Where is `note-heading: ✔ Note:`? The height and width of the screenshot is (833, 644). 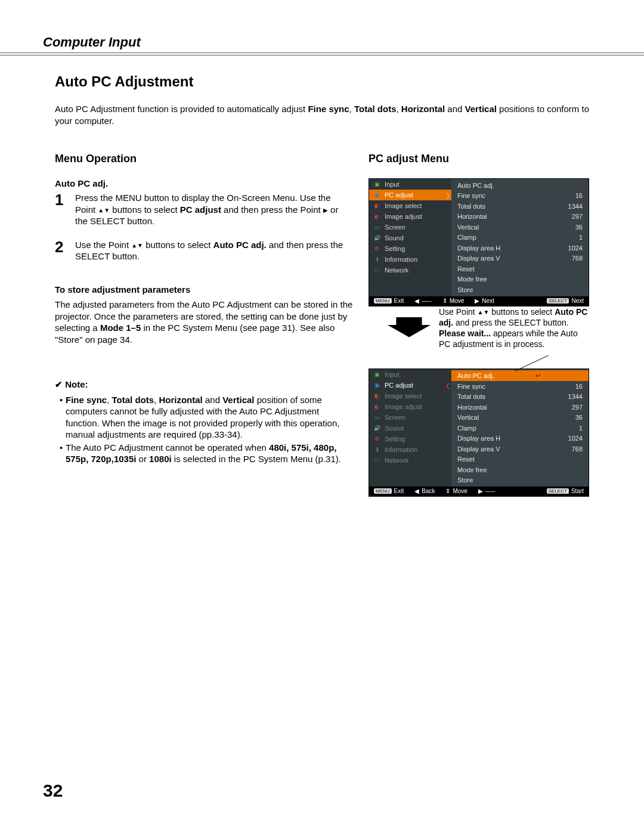 note-heading: ✔ Note: is located at coordinates (204, 385).